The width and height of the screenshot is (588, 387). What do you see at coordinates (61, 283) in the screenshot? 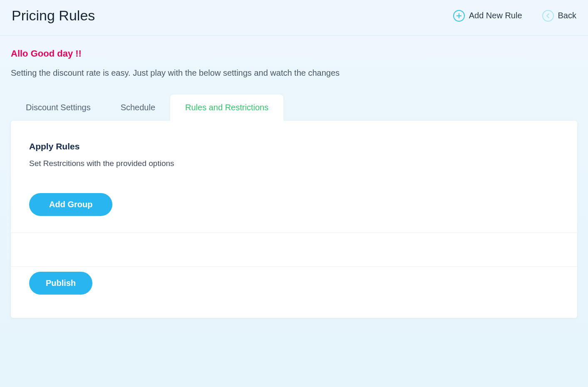
I see `publish-button: Publish` at bounding box center [61, 283].